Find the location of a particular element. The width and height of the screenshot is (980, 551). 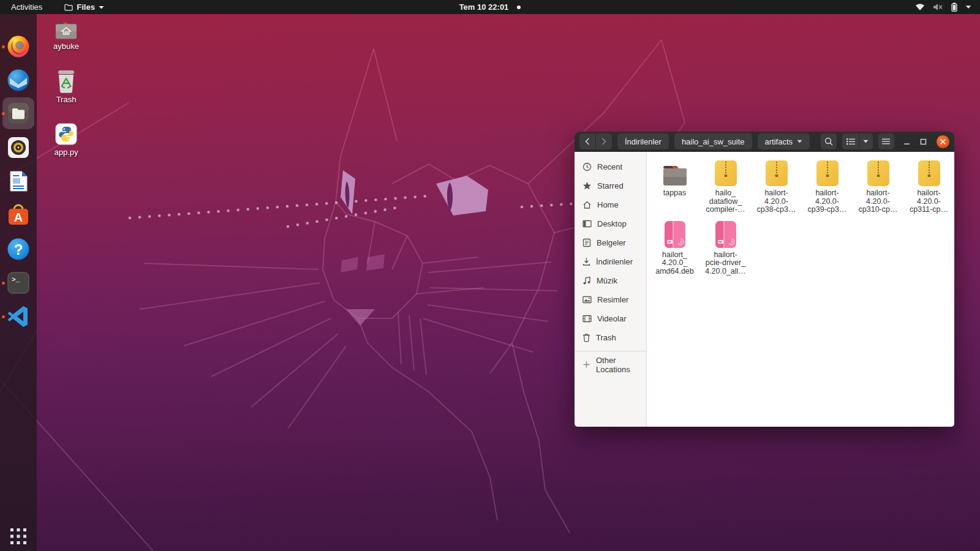

dock-item-help: ? is located at coordinates (18, 249).